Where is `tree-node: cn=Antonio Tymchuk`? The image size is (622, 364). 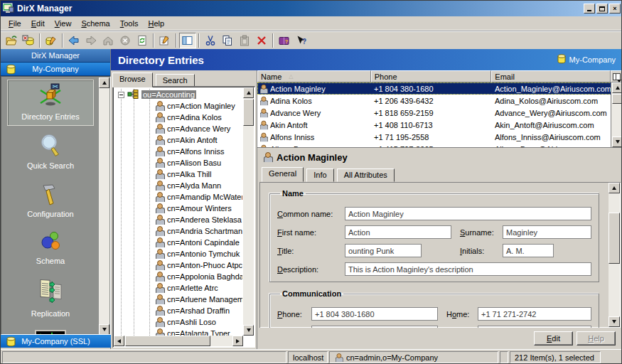 tree-node: cn=Antonio Tymchuk is located at coordinates (179, 254).